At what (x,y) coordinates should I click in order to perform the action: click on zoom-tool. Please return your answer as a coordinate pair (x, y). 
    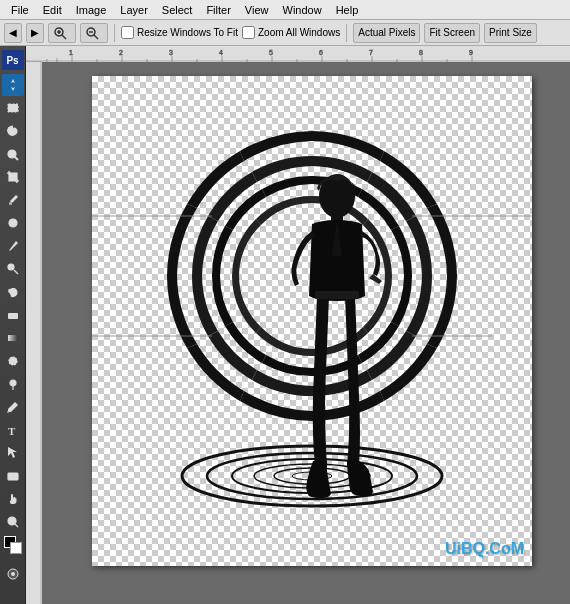
    Looking at the image, I should click on (13, 522).